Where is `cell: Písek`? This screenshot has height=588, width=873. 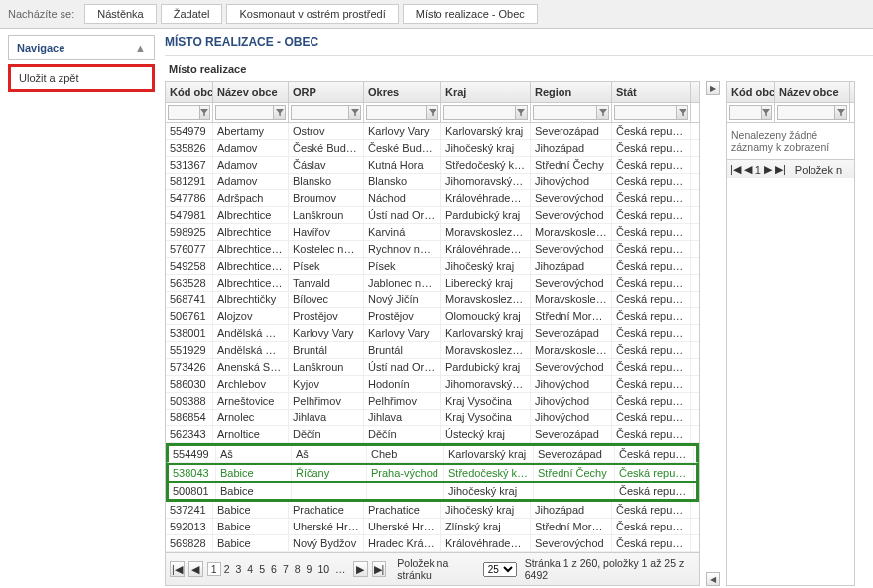 cell: Písek is located at coordinates (326, 266).